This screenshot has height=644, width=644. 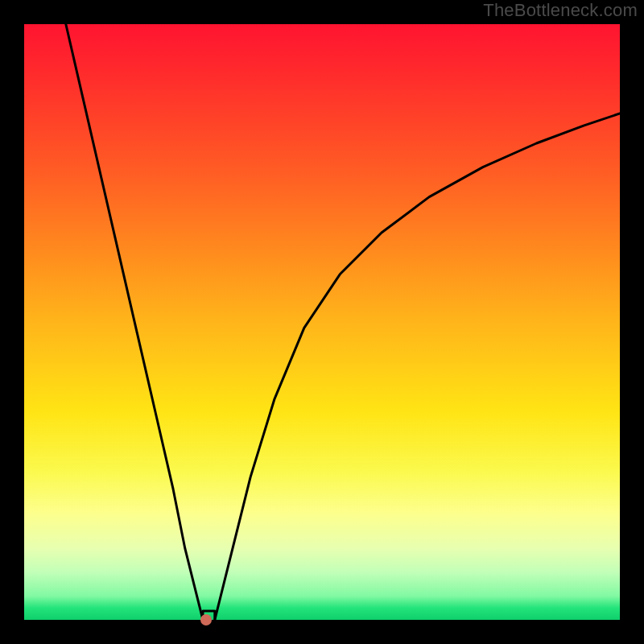 I want to click on watermark-text: TheBottleneck.com, so click(x=560, y=10).